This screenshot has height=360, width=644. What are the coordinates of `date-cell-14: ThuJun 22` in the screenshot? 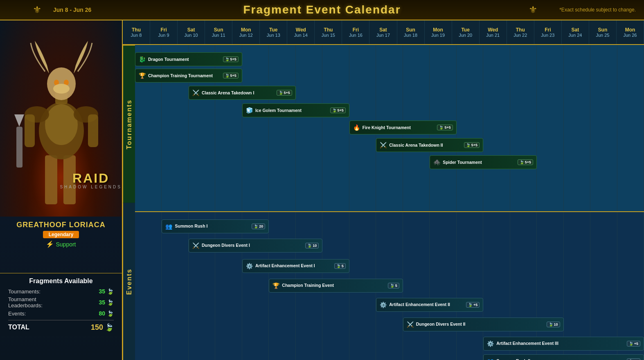 It's located at (520, 32).